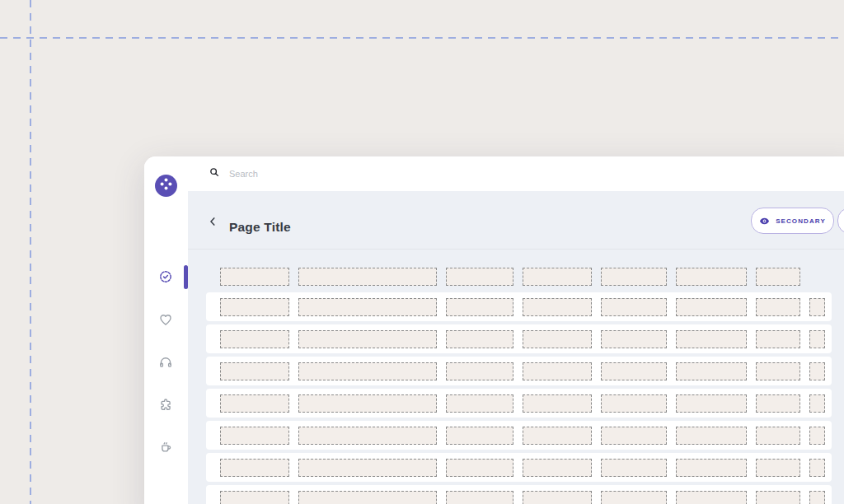 Image resolution: width=844 pixels, height=504 pixels. Describe the element at coordinates (166, 277) in the screenshot. I see `sidebar-item-badge-check` at that location.